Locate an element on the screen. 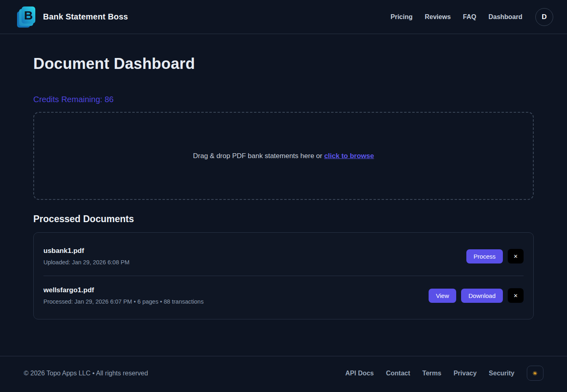  brand: B Bank Statement Boss is located at coordinates (72, 17).